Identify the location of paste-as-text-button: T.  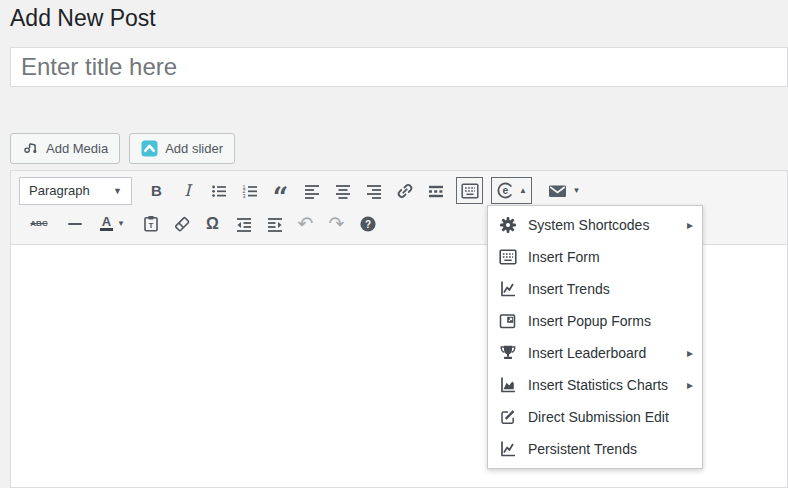
(150, 224).